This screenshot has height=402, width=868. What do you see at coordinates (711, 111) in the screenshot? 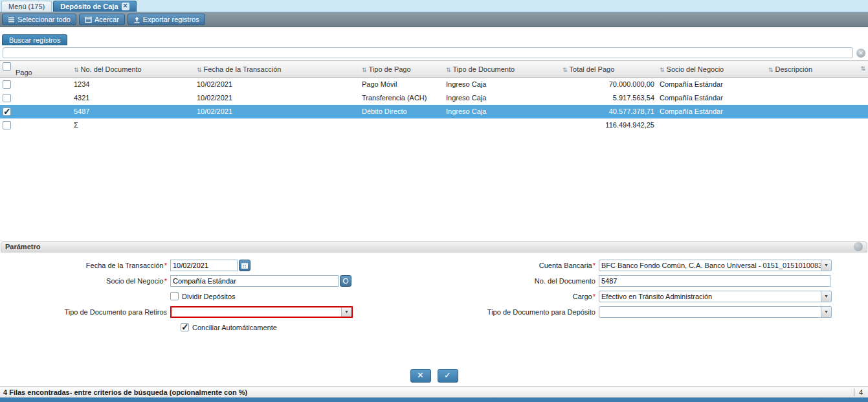
I see `cell-socio: Compañía Estándar` at bounding box center [711, 111].